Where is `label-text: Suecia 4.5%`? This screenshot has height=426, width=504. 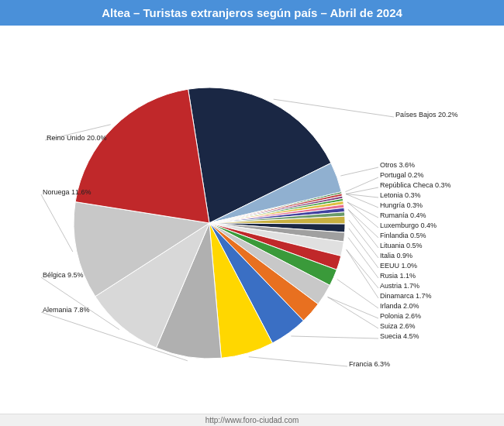
label-text: Suecia 4.5% is located at coordinates (400, 336).